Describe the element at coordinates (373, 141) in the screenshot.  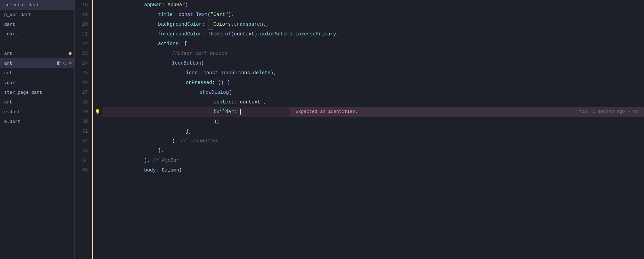
I see `code-line-32: ), // IconButton` at that location.